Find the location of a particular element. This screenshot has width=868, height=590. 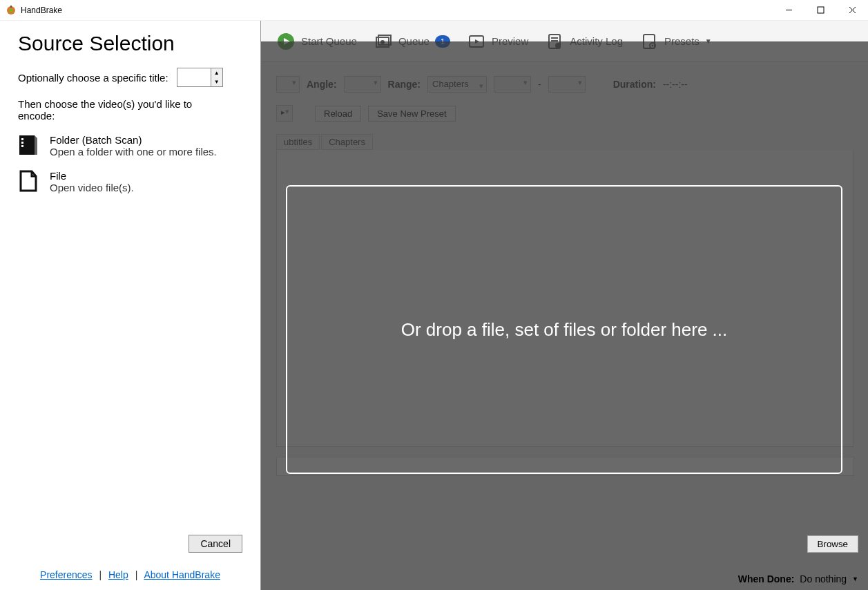

toolbar-presets: Presets ▼ is located at coordinates (675, 41).